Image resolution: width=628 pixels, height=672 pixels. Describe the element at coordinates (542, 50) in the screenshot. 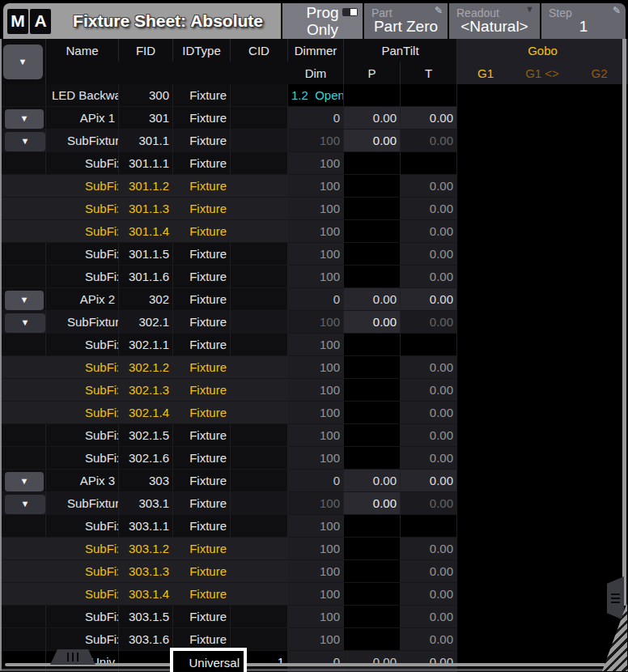

I see `column-header-gobo: Gobo` at that location.